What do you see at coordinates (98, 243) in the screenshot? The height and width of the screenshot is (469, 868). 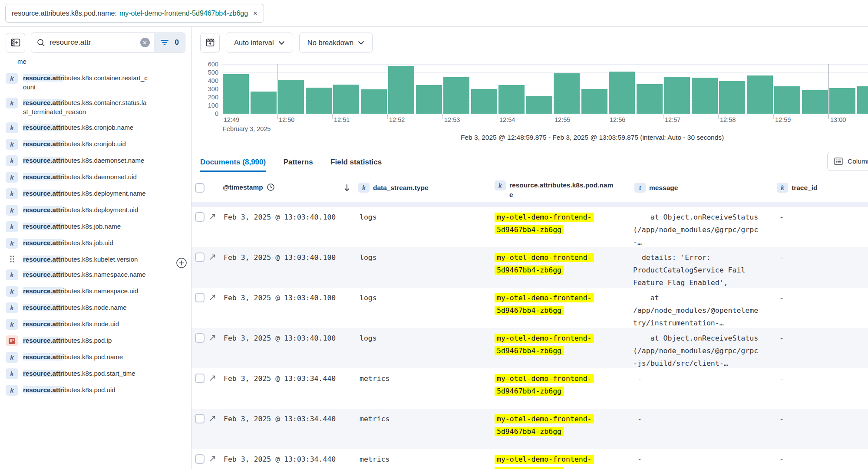 I see `field-list-item: kresource.attributes.k8s.job.uid` at bounding box center [98, 243].